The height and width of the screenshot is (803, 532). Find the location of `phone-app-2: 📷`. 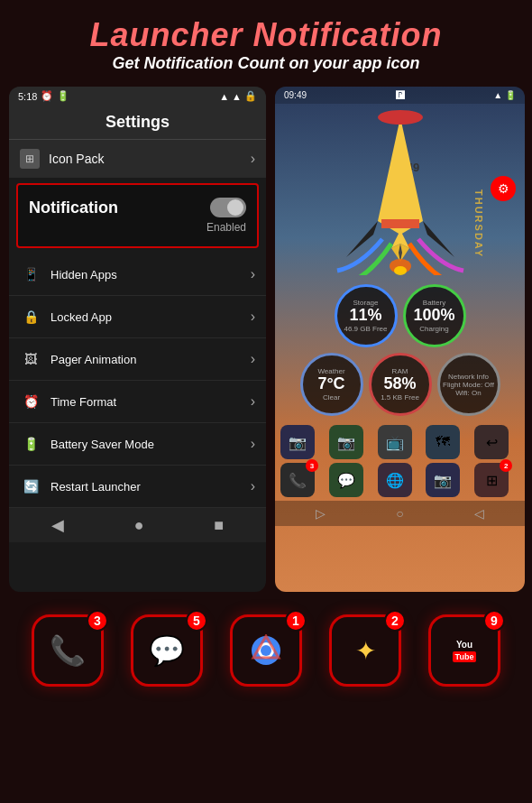

phone-app-2: 📷 is located at coordinates (346, 442).